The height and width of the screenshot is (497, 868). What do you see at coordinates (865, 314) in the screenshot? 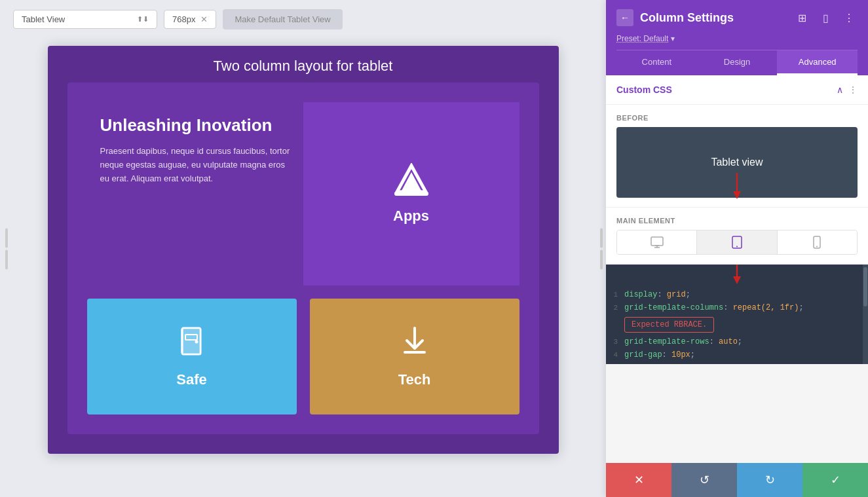
I see `scrollbar-track` at bounding box center [865, 314].